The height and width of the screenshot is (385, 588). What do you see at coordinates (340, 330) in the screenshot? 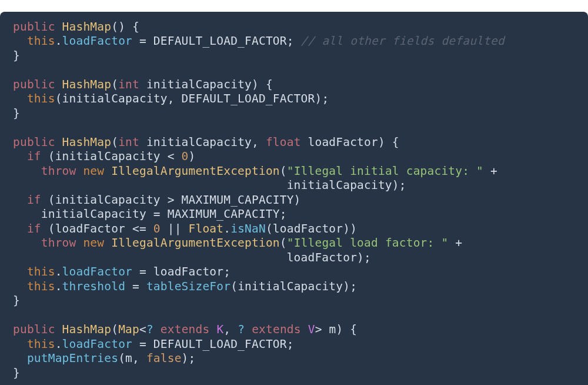
I see `param: m) {` at bounding box center [340, 330].